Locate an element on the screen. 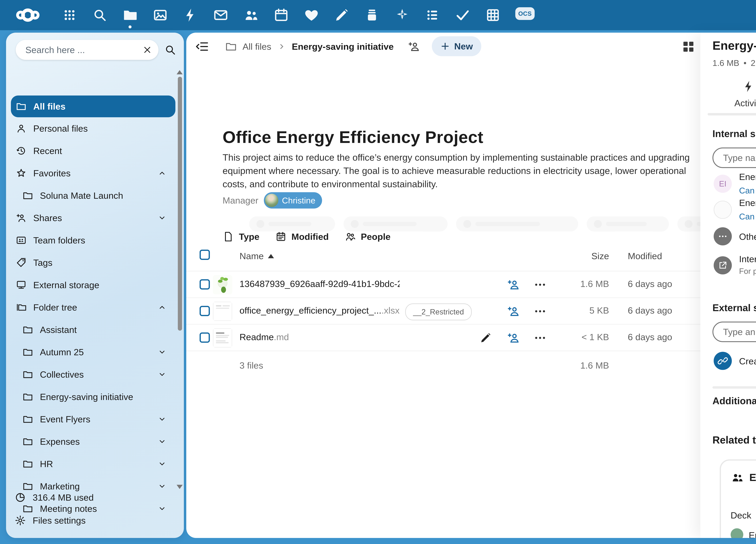  filter-people: People is located at coordinates (367, 237).